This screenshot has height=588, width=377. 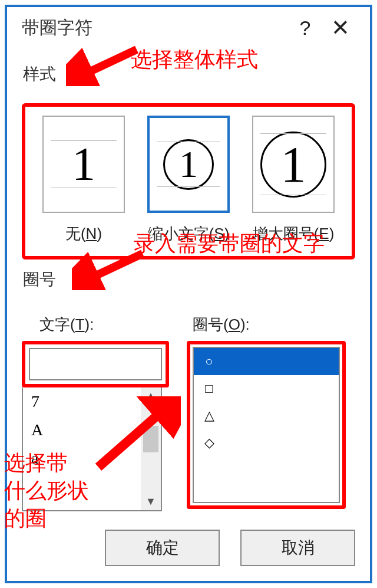 What do you see at coordinates (266, 425) in the screenshot?
I see `enclosure-highlight: ○ □ △ ◇` at bounding box center [266, 425].